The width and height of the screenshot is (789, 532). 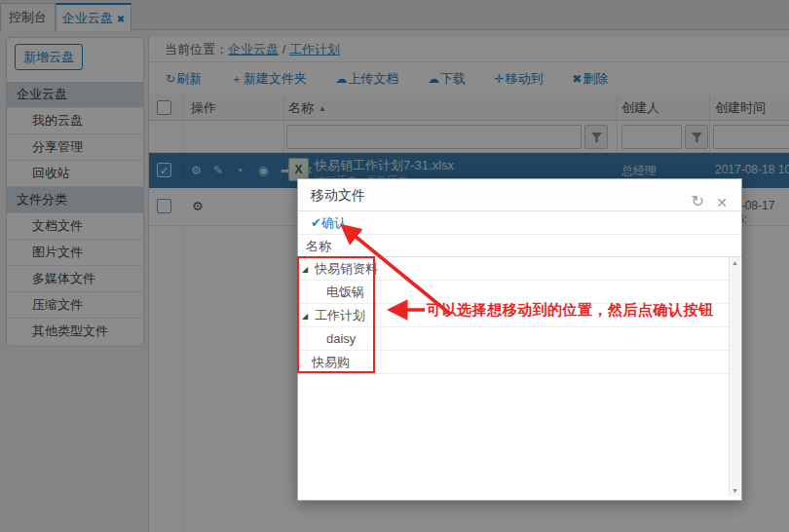 I want to click on dialog-title-bar: 移动文件 ↻ ✕, so click(x=520, y=195).